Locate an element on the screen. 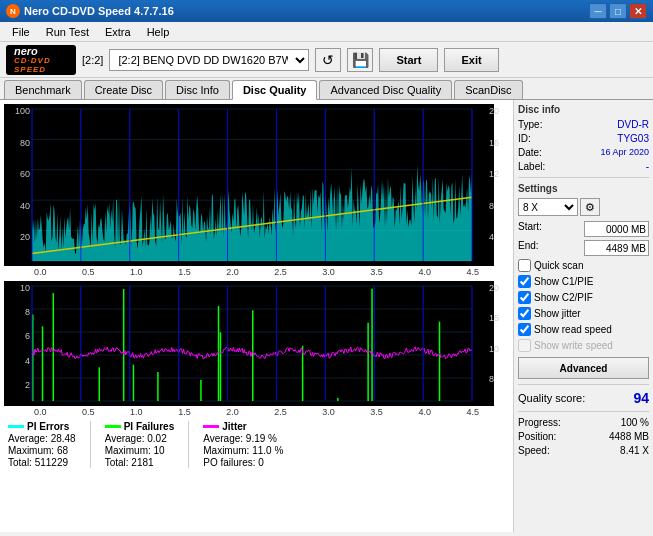 This screenshot has height=536, width=653. tab-benchmark: Benchmark is located at coordinates (43, 90).